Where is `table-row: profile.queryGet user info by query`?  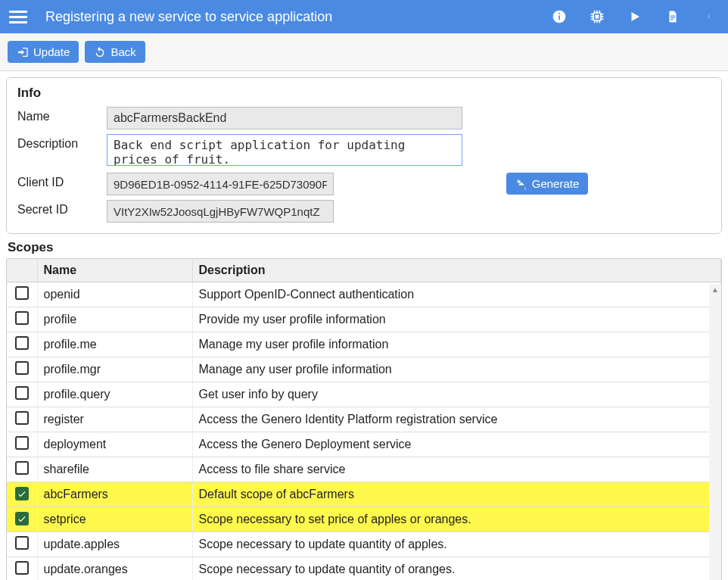
table-row: profile.queryGet user info by query is located at coordinates (364, 395).